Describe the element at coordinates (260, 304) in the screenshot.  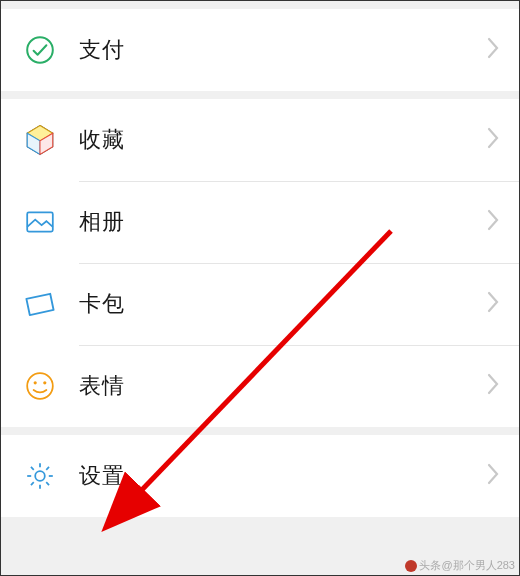
I see `row-card: 卡包` at that location.